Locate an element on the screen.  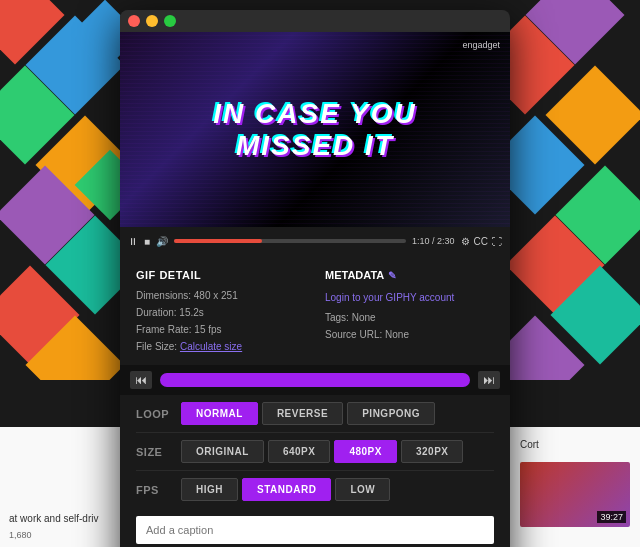
metadata-heading: METADATA ✎ is located at coordinates (410, 275).